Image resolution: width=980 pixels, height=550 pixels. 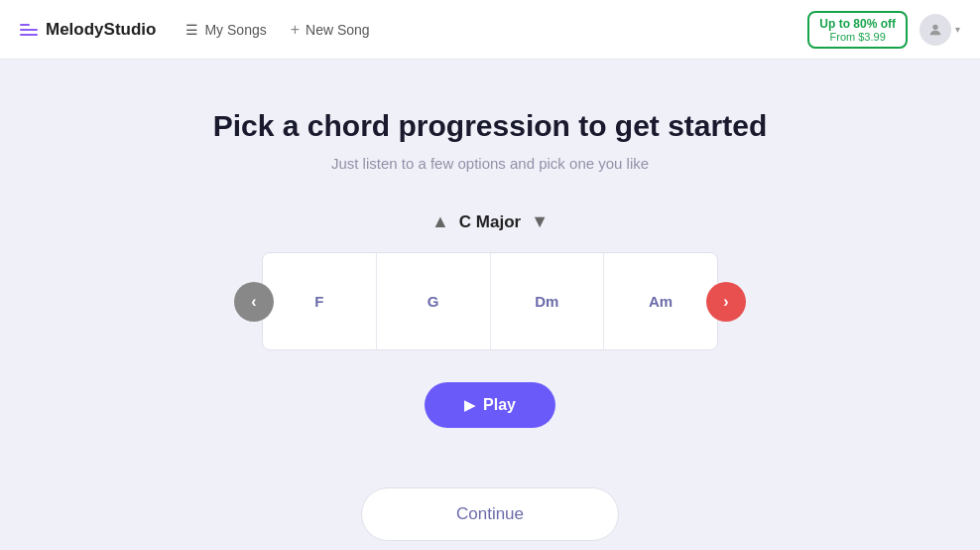 I want to click on key-name: C Major, so click(x=490, y=222).